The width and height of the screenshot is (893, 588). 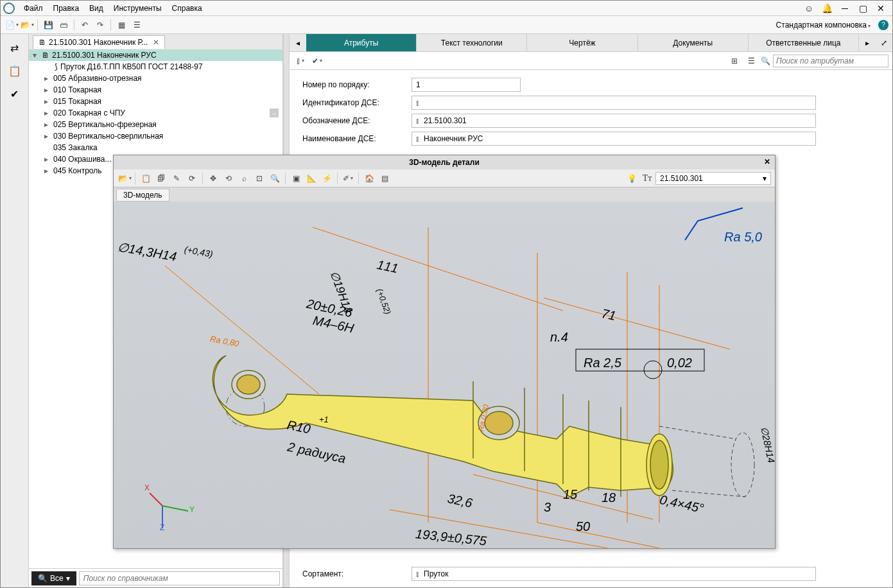 I want to click on zoom-fit-button: ⊡, so click(x=259, y=178).